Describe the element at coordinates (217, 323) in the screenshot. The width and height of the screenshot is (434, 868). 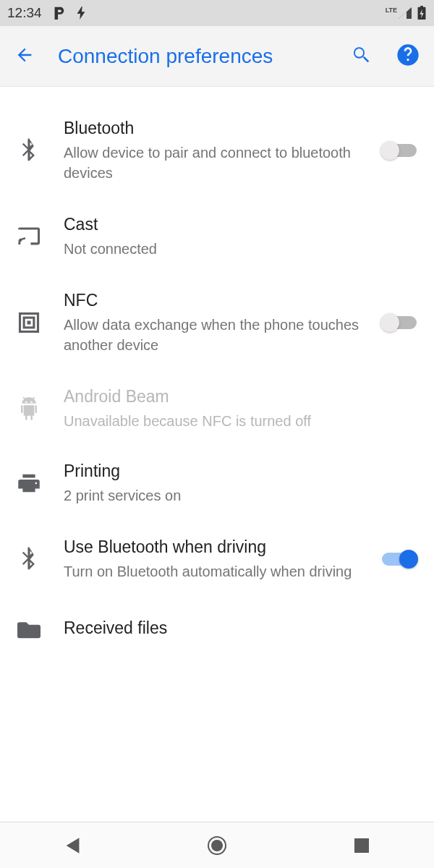
I see `setting-nfc: NFC Allow data exchange when the phone t…` at that location.